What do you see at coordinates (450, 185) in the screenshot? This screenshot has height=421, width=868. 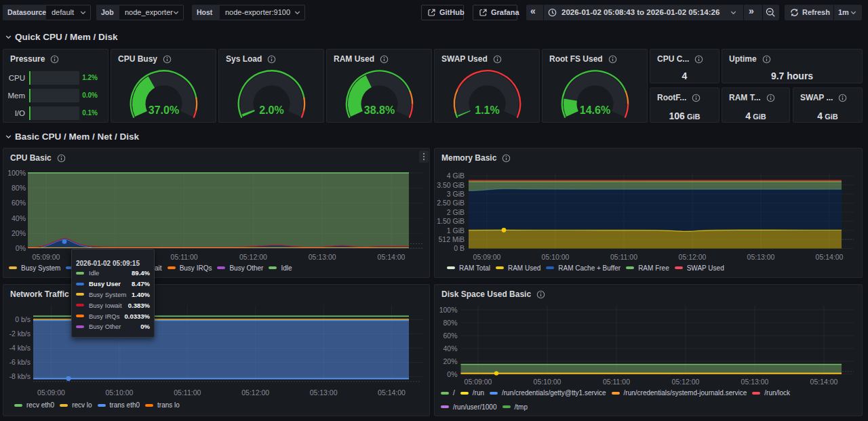 I see `svg-text: 3.50 GiB` at bounding box center [450, 185].